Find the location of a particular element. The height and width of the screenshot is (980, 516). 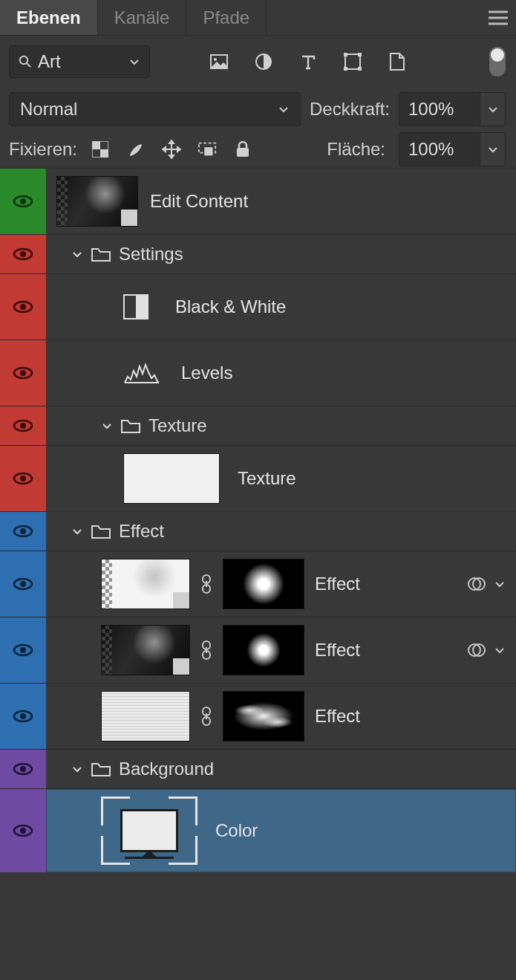

filter-shape-icon is located at coordinates (353, 62).